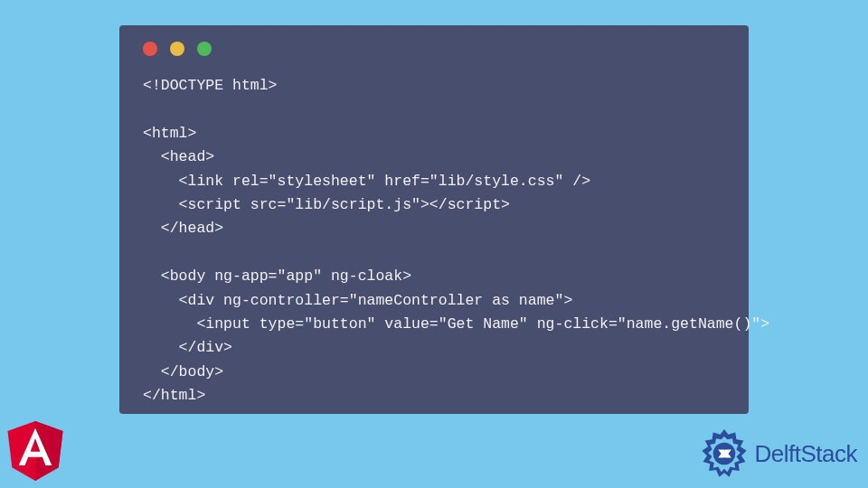  What do you see at coordinates (778, 454) in the screenshot?
I see `delftstack-brand: DelftStack` at bounding box center [778, 454].